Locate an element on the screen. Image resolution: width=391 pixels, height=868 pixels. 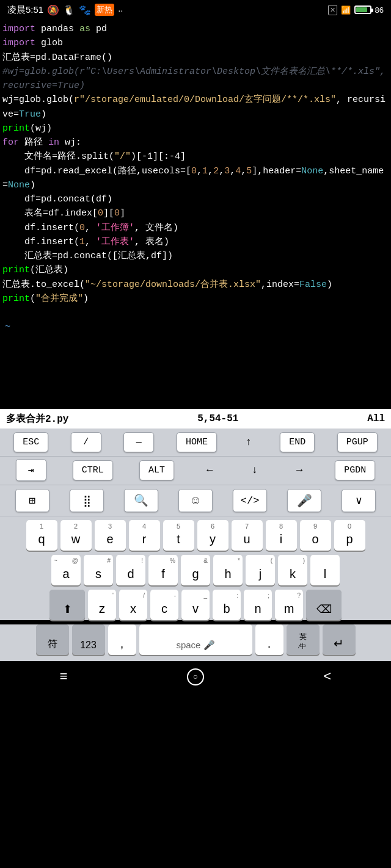
notification-icon: 🔕 is located at coordinates (53, 10).